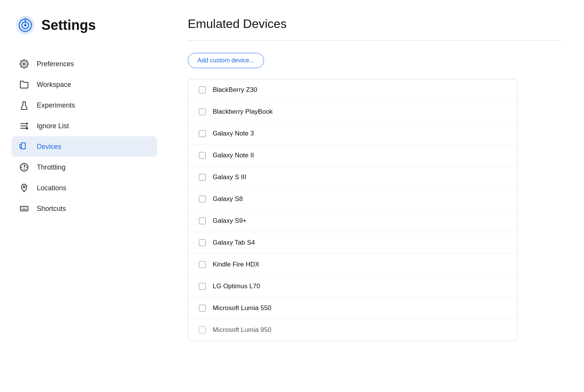 The width and height of the screenshot is (584, 392). I want to click on app-logo, so click(25, 25).